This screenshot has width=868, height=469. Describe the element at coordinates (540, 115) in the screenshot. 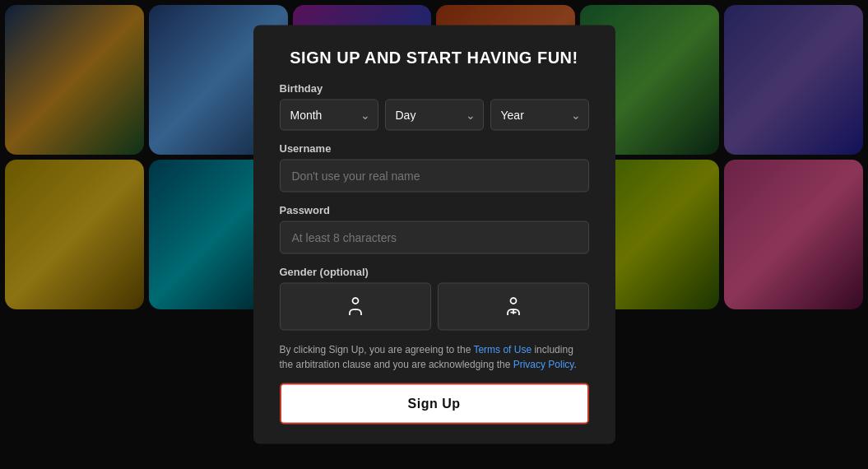

I see `year-wrapper: Year for(let y=2024;y>=1900;y--) documen…` at that location.